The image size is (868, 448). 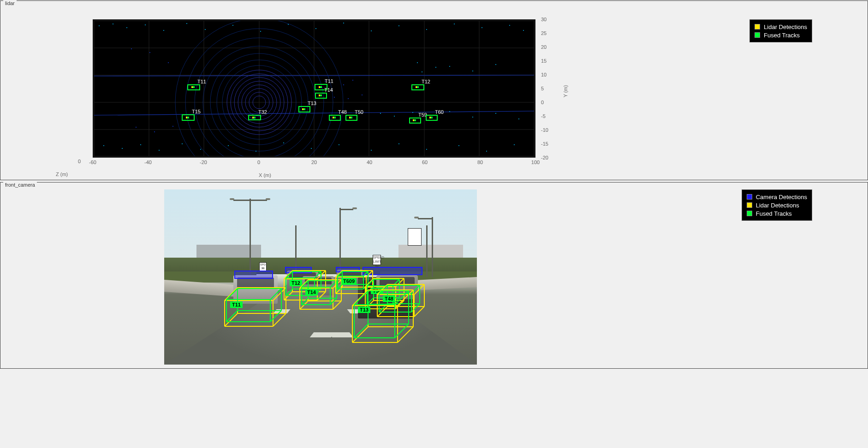 What do you see at coordinates (439, 112) in the screenshot?
I see `track-label: T60` at bounding box center [439, 112].